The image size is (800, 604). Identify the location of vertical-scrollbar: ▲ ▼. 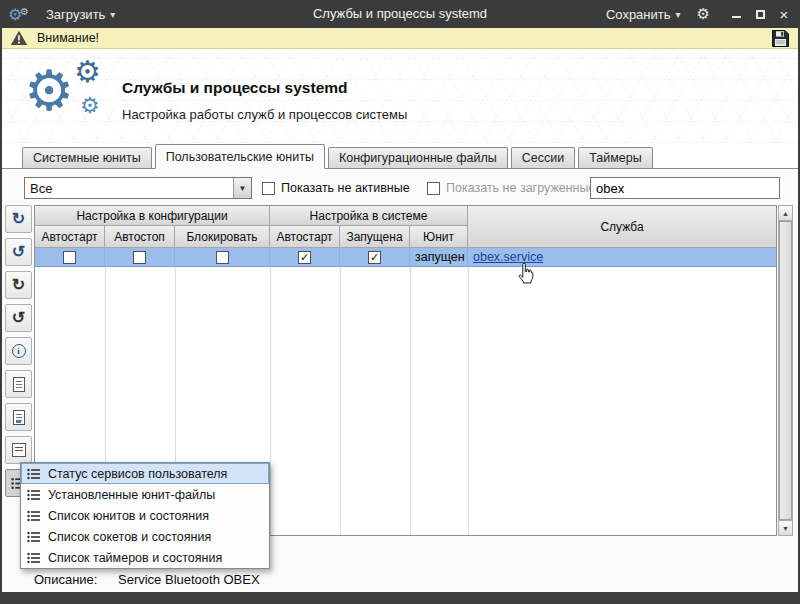
(786, 370).